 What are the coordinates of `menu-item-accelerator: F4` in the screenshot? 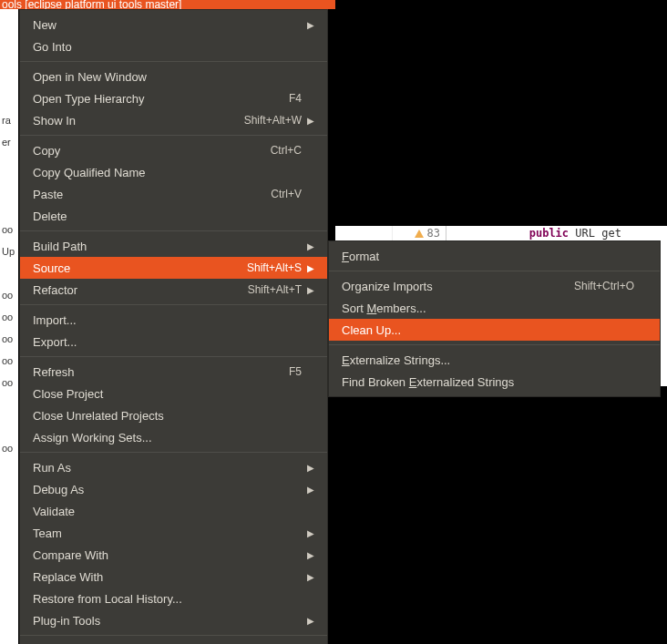 It's located at (295, 98).